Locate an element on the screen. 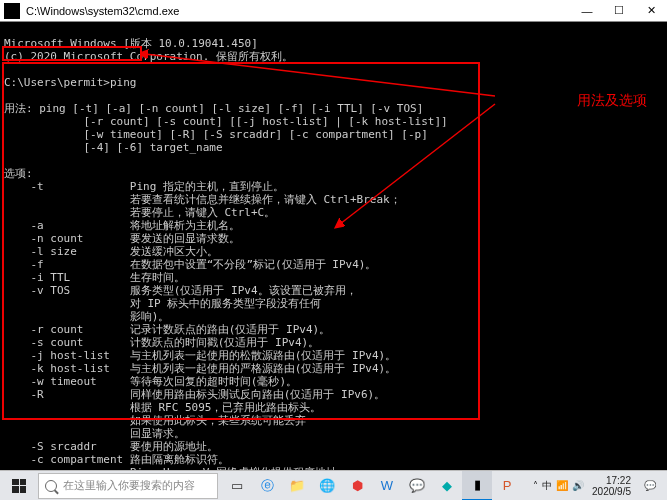 The image size is (667, 500). taskbar-app-cmd: ▮ is located at coordinates (477, 486).